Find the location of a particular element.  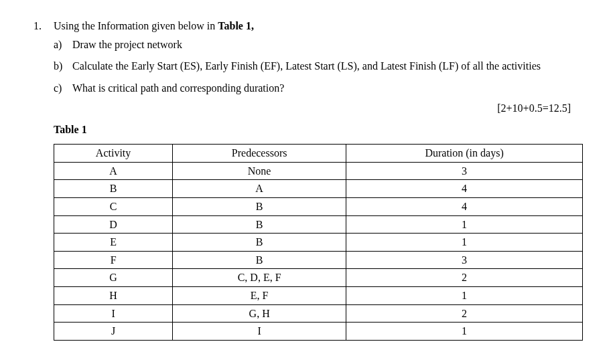

cell-predecessors: I is located at coordinates (260, 332).